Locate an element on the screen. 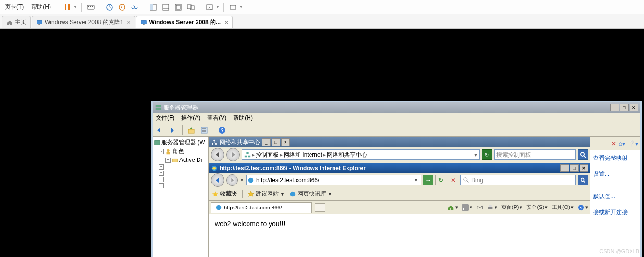 The image size is (644, 257). menu-action: 操作(A) is located at coordinates (191, 118).